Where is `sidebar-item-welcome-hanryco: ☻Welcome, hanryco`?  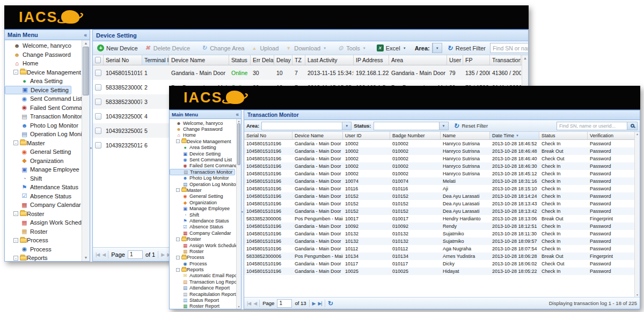
sidebar-item-welcome-hanryco: ☻Welcome, hanryco is located at coordinates (197, 123).